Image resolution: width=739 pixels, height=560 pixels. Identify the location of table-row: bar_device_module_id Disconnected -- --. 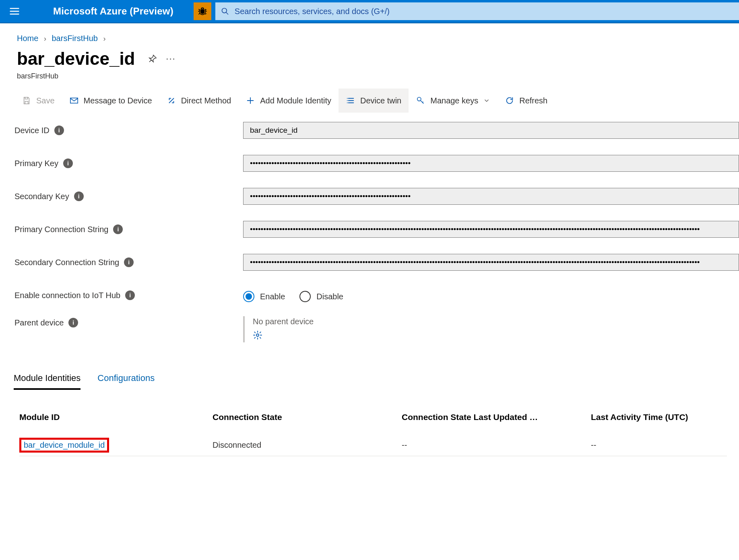
(373, 445).